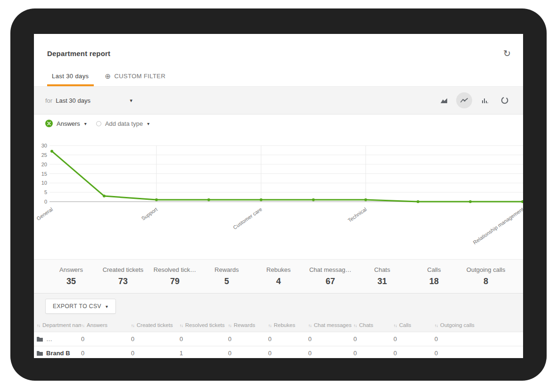  What do you see at coordinates (77, 306) in the screenshot?
I see `export-csv-label: EXPORT TO CSV` at bounding box center [77, 306].